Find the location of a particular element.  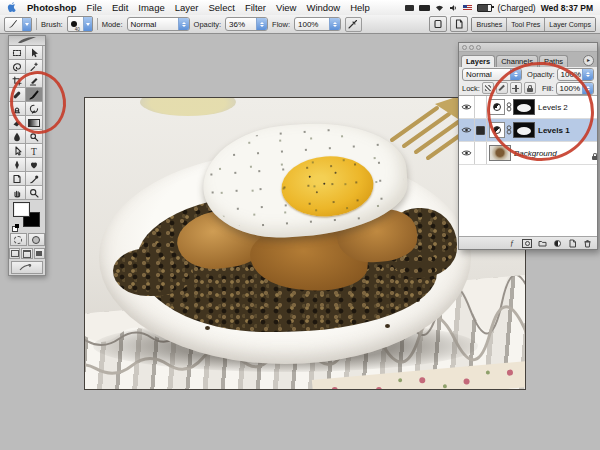

app-menu: Photoshop is located at coordinates (52, 8).